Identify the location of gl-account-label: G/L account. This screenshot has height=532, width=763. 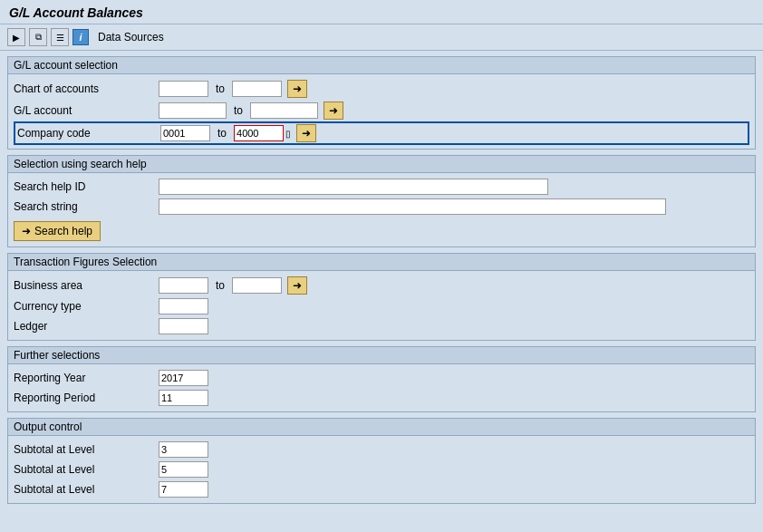
(86, 111).